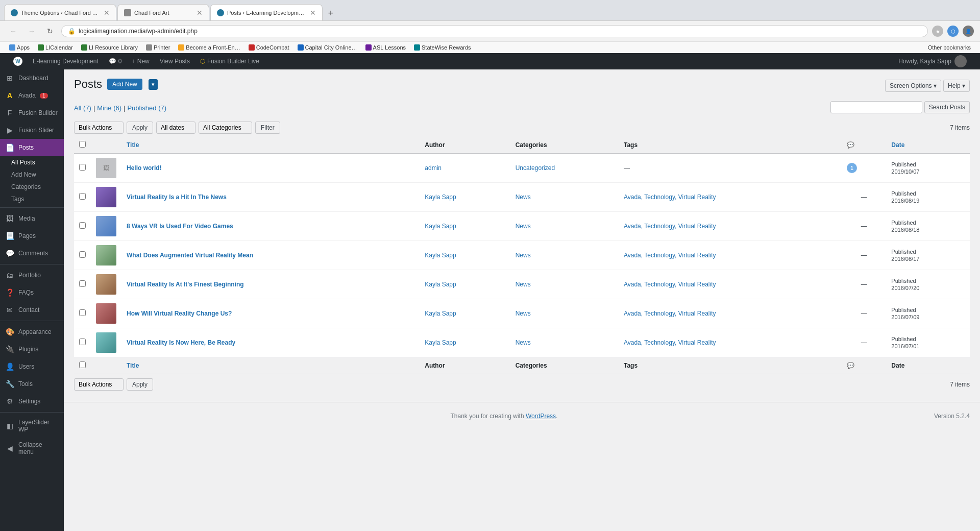 The image size is (980, 531). What do you see at coordinates (32, 113) in the screenshot?
I see `sidebar-item-fusion-builder: F Fusion Builder` at bounding box center [32, 113].